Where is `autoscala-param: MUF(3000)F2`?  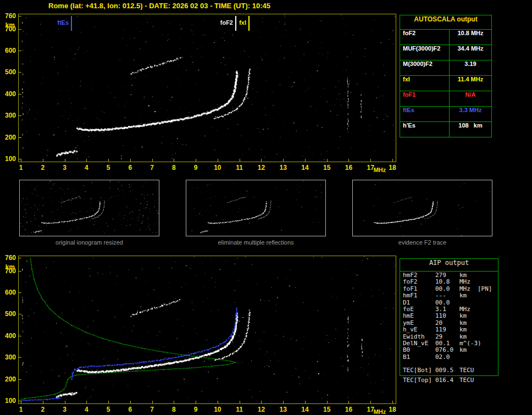
autoscala-param: MUF(3000)F2 is located at coordinates (425, 53).